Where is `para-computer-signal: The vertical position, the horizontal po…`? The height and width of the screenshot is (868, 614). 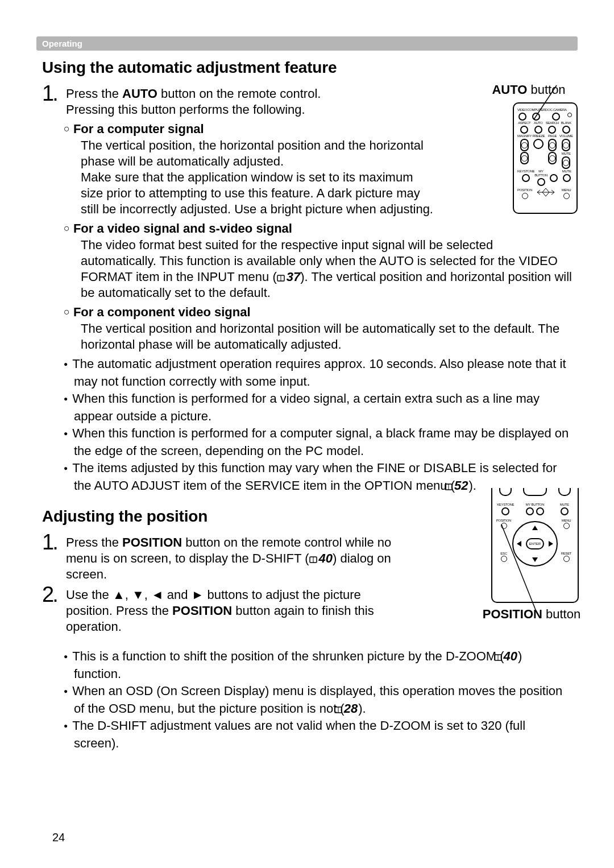
para-computer-signal: The vertical position, the horizontal po… is located at coordinates (257, 177).